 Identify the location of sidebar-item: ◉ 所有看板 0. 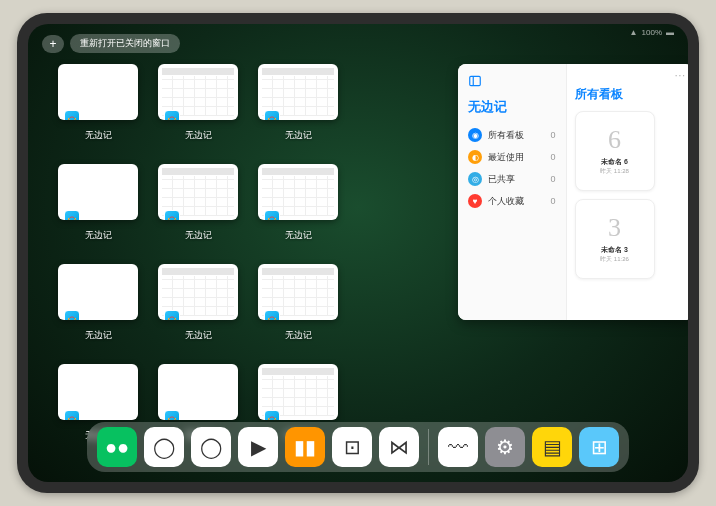
(512, 135).